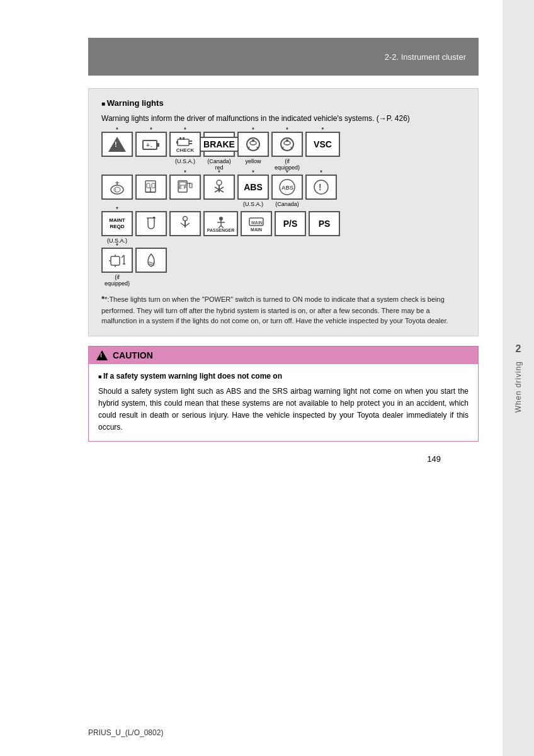 This screenshot has height=756, width=534. Describe the element at coordinates (283, 57) in the screenshot. I see `header-bar: 2-2. Instrument cluster` at that location.